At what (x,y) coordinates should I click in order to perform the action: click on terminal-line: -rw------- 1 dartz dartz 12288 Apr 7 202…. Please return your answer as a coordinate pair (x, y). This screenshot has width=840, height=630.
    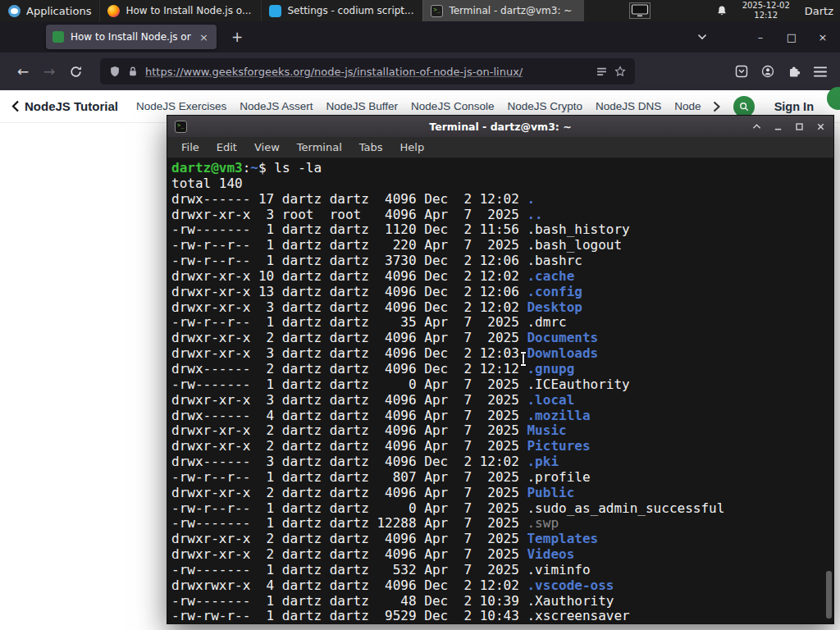
    Looking at the image, I should click on (502, 523).